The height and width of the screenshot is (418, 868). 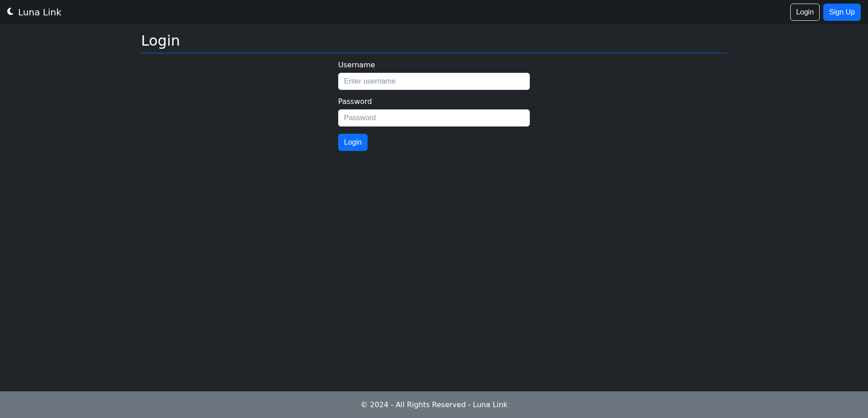 What do you see at coordinates (40, 12) in the screenshot?
I see `brand-text: Luna Link` at bounding box center [40, 12].